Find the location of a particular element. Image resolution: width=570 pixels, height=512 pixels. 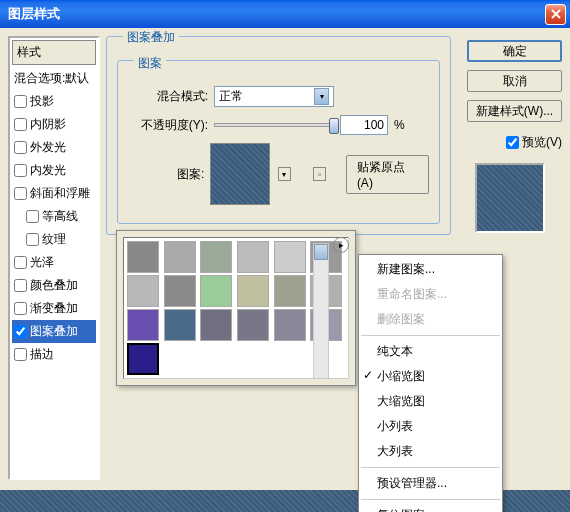

opacity-label: 不透明度(Y): is located at coordinates (168, 126).